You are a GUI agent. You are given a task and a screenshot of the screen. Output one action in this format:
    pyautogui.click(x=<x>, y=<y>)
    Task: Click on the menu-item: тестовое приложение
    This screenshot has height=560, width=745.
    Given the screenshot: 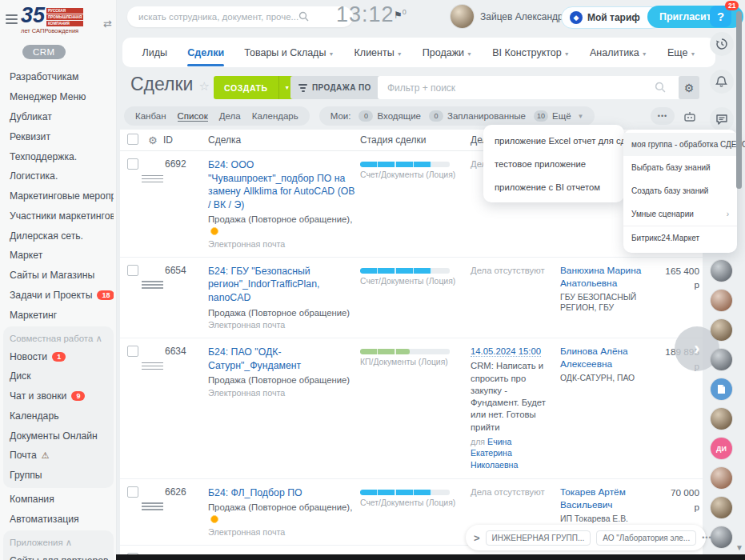 What is the action you would take?
    pyautogui.click(x=554, y=163)
    